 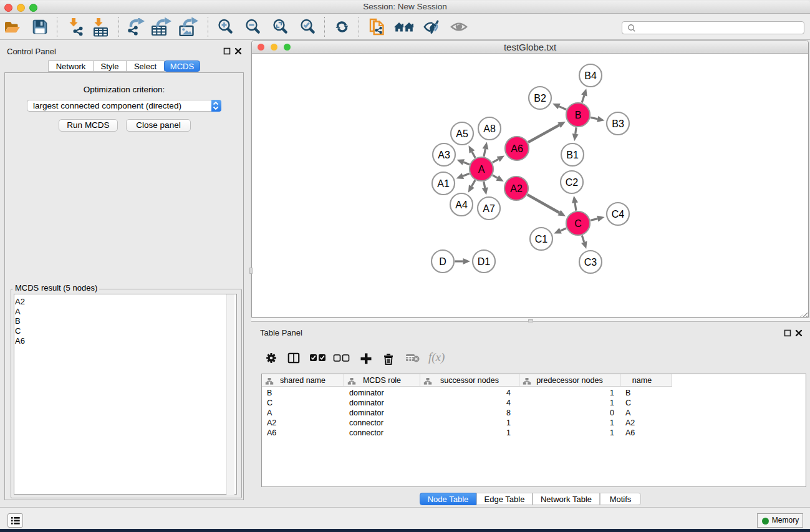 I want to click on svg-text: B, so click(x=579, y=115).